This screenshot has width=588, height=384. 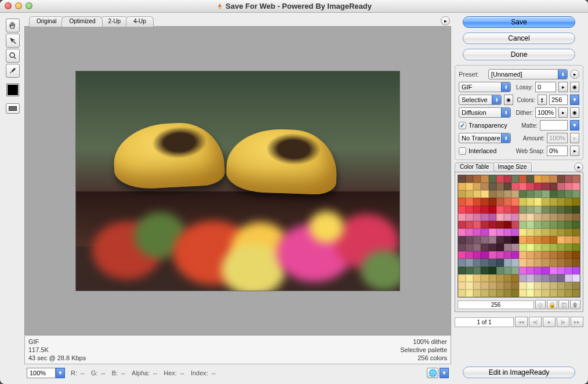 I want to click on zoom-level-select: ▼, so click(x=46, y=373).